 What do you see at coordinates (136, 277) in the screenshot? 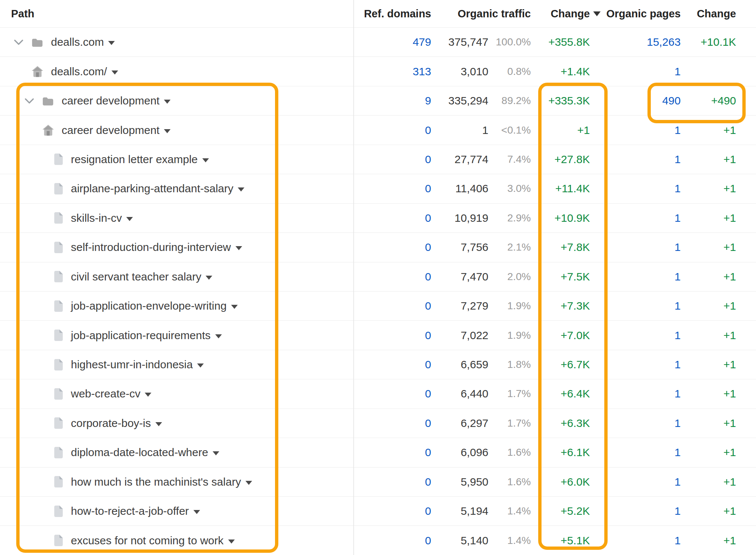
I see `path-label: civil servant teacher salary` at bounding box center [136, 277].